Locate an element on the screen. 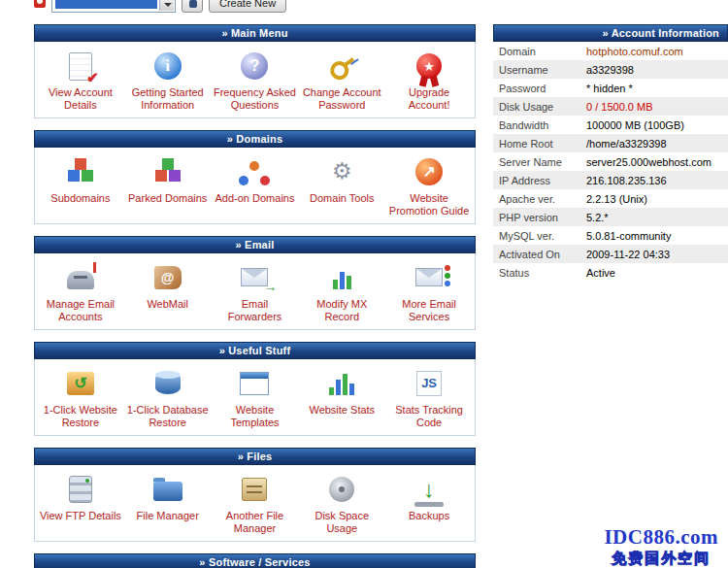  section-body-files: View FTP Details File Manager Another Fi… is located at coordinates (254, 503).